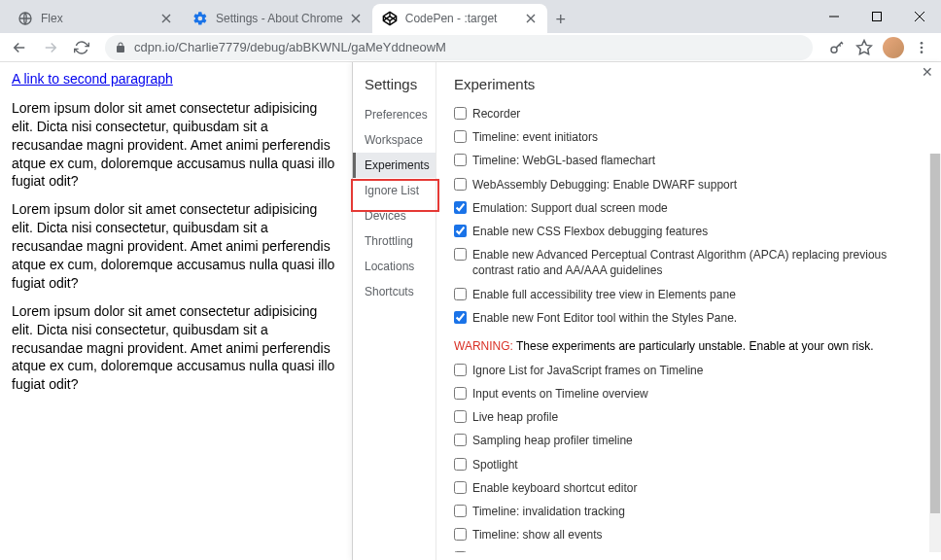 The width and height of the screenshot is (941, 560). What do you see at coordinates (605, 295) in the screenshot?
I see `experiment-label: Enable full accessibility tree view in E…` at bounding box center [605, 295].